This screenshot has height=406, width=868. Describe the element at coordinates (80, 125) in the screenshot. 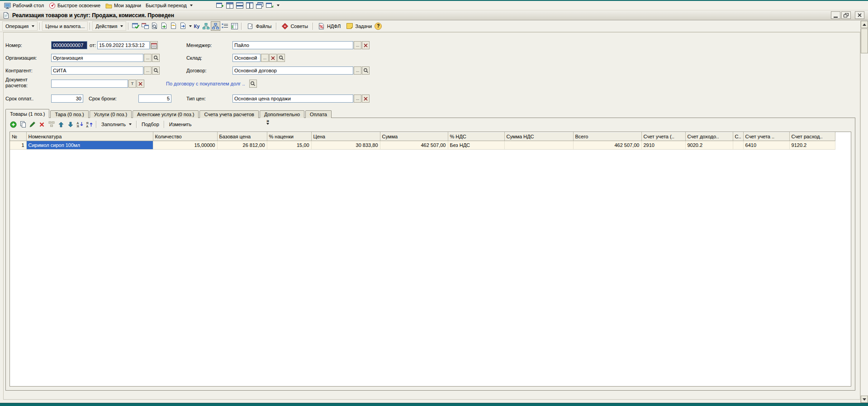

I see `sort-asc-button: АЯ` at that location.